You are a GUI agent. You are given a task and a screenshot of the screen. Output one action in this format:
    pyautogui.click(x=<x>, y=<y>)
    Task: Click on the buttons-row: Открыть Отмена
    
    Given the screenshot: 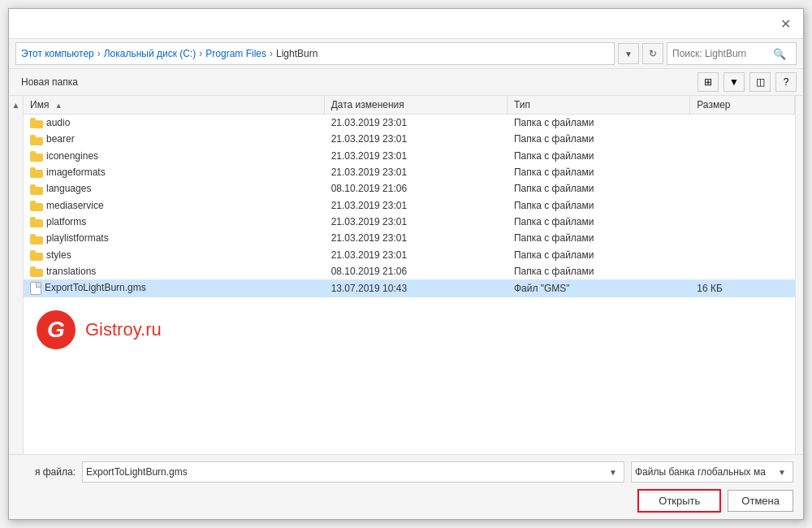 What is the action you would take?
    pyautogui.click(x=406, y=500)
    